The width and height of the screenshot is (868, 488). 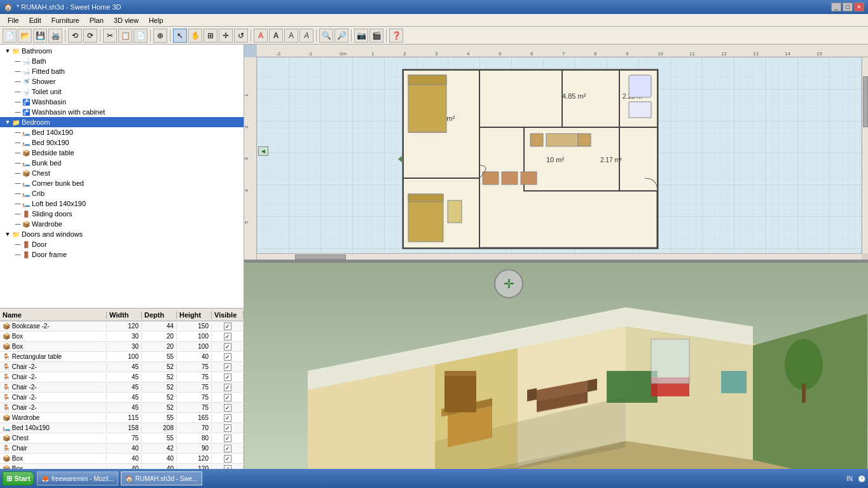 What do you see at coordinates (122, 183) in the screenshot?
I see `tree-item-cornerbunkbed: — 🛏️ Corner bunk bed` at bounding box center [122, 183].